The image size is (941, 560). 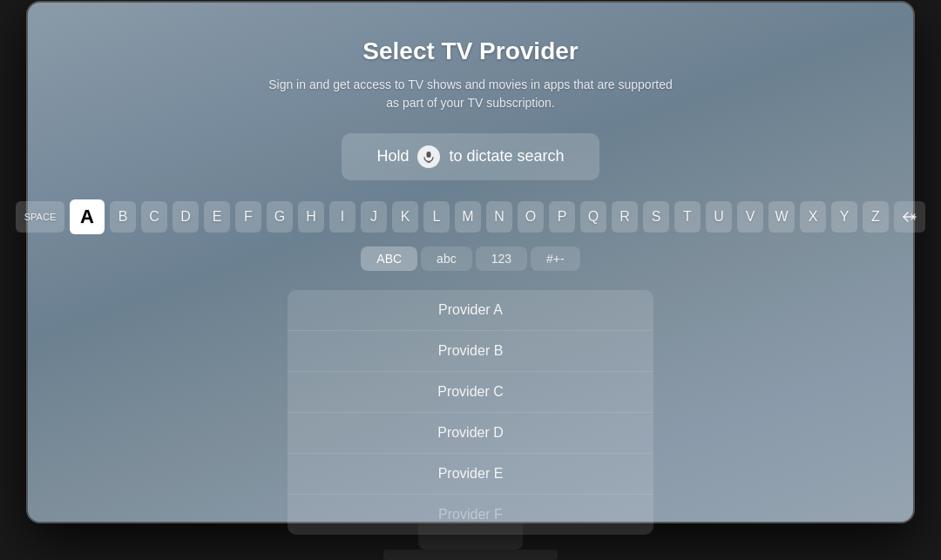 What do you see at coordinates (719, 217) in the screenshot?
I see `key-U: U` at bounding box center [719, 217].